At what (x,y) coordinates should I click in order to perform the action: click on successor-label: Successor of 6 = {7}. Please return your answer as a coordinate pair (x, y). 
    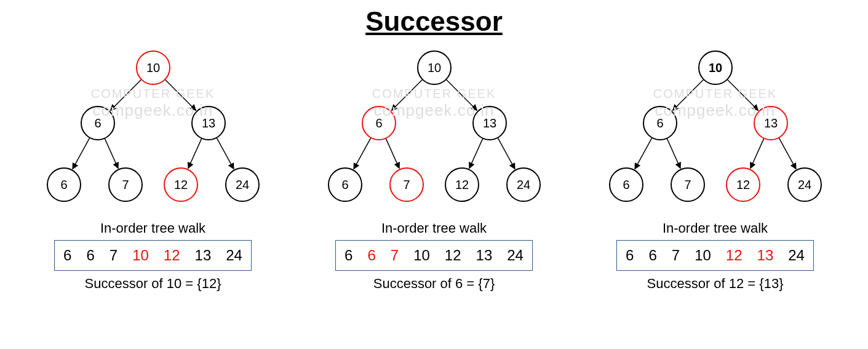
    Looking at the image, I should click on (434, 284).